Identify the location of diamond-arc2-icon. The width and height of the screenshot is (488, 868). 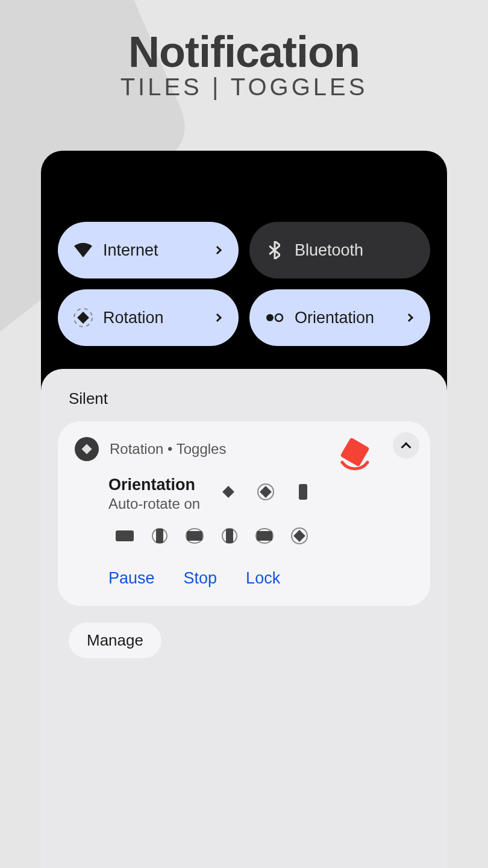
(299, 536).